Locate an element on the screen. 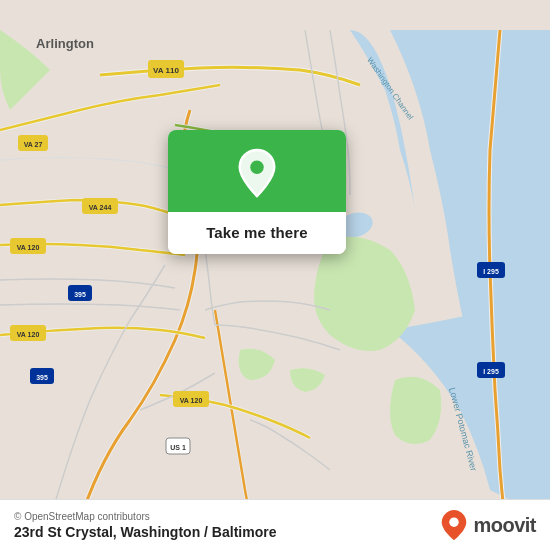  moovit-brand-text: moovit is located at coordinates (504, 526).